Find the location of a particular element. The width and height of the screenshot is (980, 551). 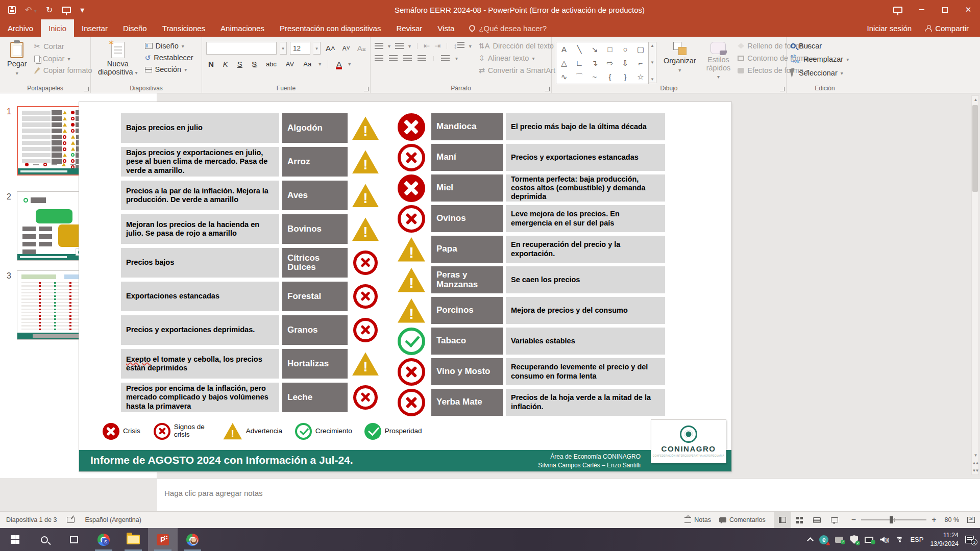

shape-line-icon: ╲ is located at coordinates (579, 49).